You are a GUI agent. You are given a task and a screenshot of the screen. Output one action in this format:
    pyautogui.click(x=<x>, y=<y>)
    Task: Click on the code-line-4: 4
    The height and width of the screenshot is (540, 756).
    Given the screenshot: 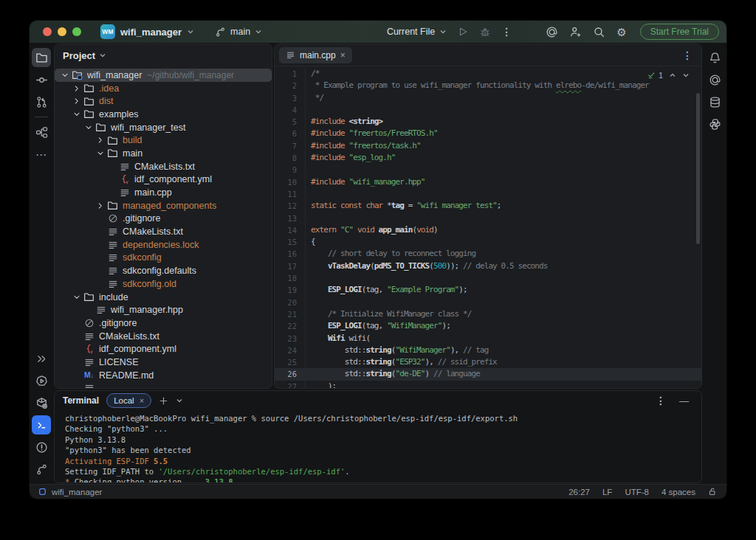 What is the action you would take?
    pyautogui.click(x=488, y=110)
    